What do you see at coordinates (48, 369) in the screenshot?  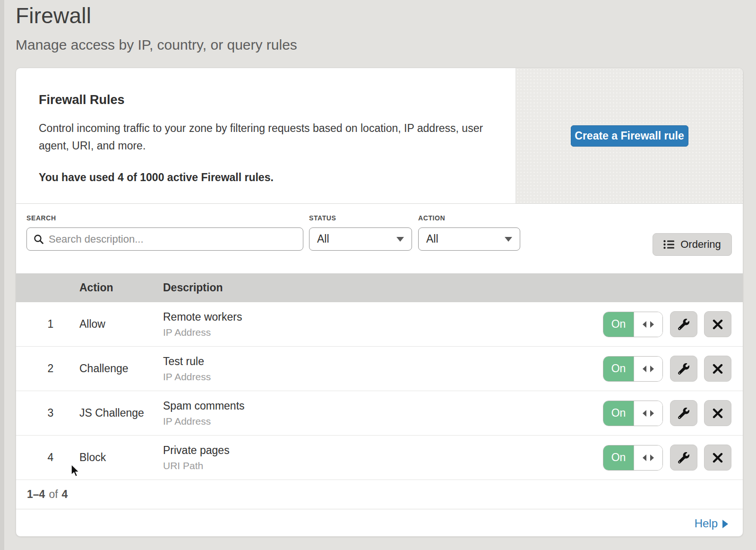 I see `rule-priority: 2` at bounding box center [48, 369].